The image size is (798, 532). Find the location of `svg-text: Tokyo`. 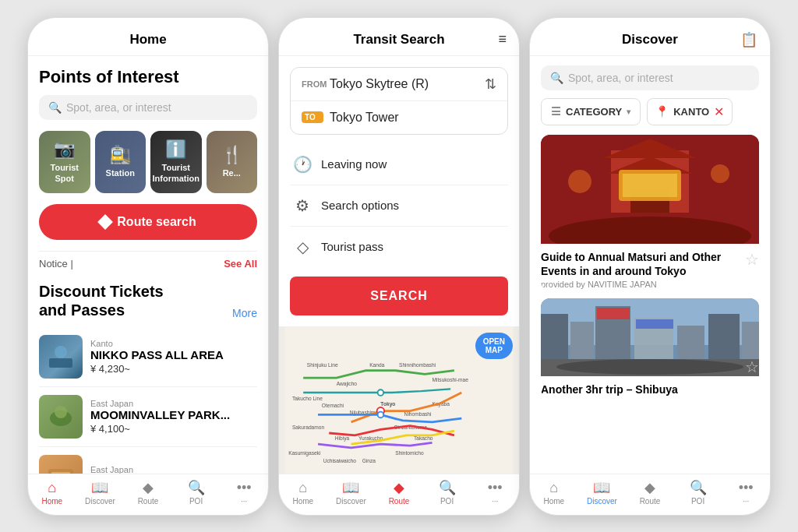

svg-text: Tokyo is located at coordinates (388, 404).